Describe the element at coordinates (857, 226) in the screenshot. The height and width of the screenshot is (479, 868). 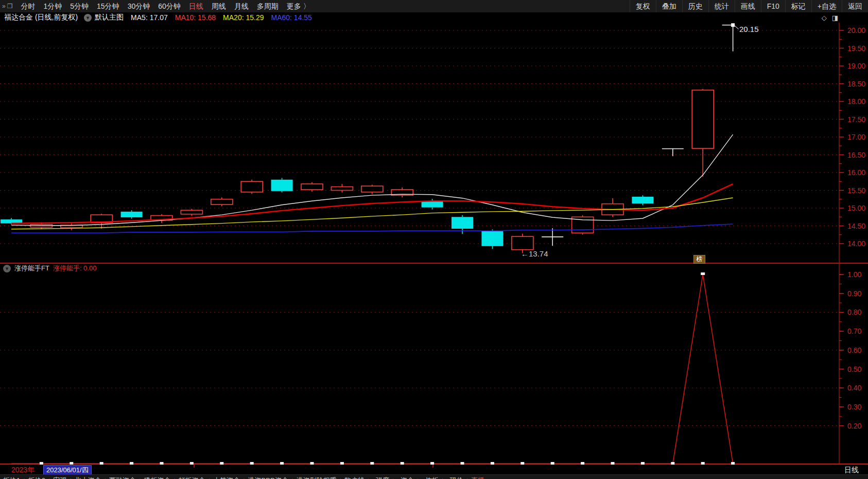
I see `price-tick-label: 14.50` at that location.